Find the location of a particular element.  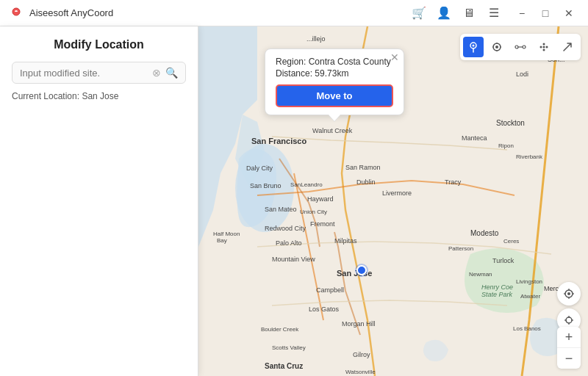

svg-text: Tracy is located at coordinates (453, 182).